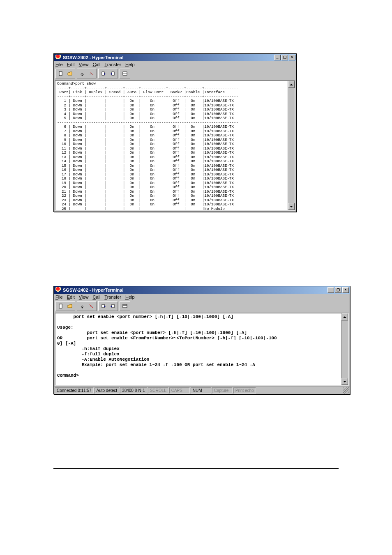  I want to click on terminal: Command>port show -----+------+--------+…, so click(175, 145).